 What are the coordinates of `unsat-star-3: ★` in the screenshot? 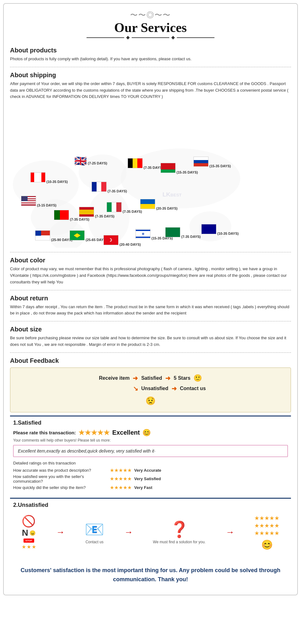 It's located at (34, 547).